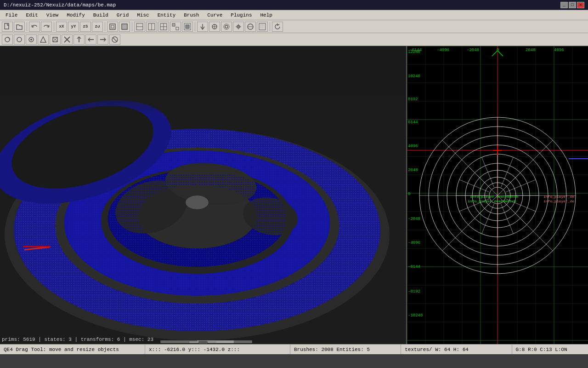  I want to click on sep3, so click(105, 27).